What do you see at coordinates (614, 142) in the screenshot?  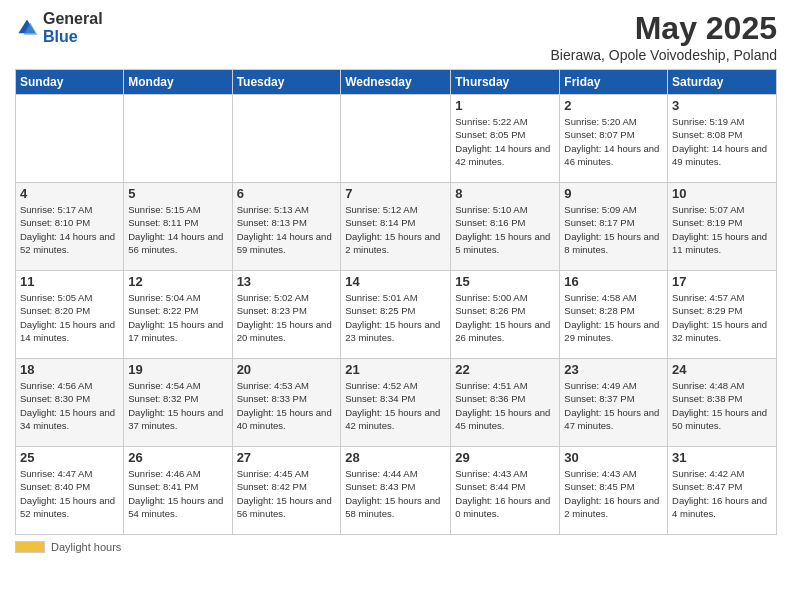 I see `day-info: Sunrise: 5:20 AM Sunset: 8:07 PM Dayligh…` at bounding box center [614, 142].